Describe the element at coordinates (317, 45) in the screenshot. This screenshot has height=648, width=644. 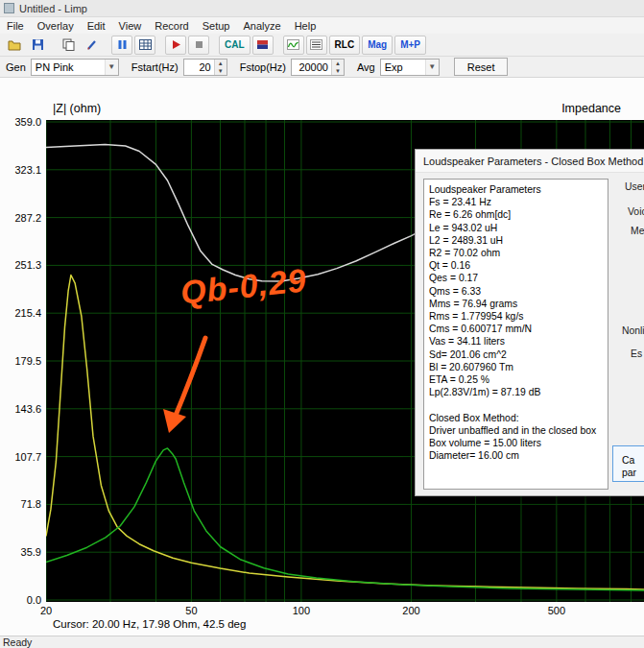
I see `spectrum-view-button` at that location.